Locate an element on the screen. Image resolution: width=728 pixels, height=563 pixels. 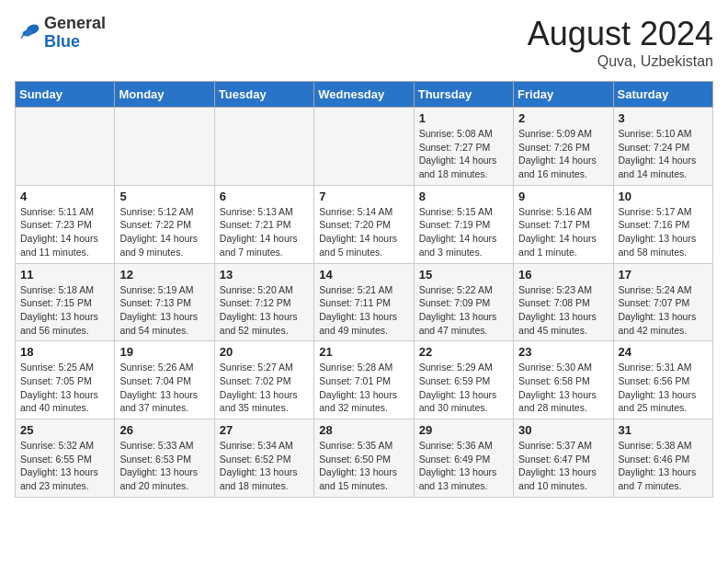
day-number: 9 is located at coordinates (563, 197).